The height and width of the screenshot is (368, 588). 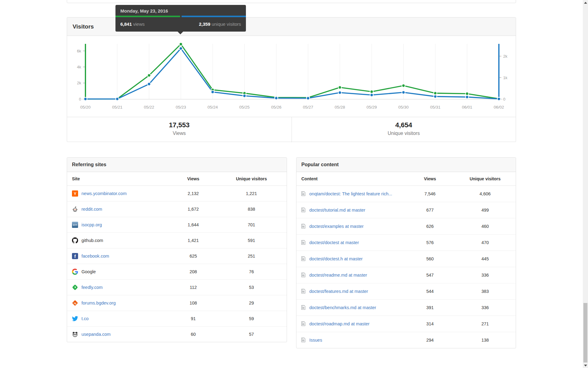 What do you see at coordinates (292, 2) in the screenshot?
I see `previous-panel-edge` at bounding box center [292, 2].